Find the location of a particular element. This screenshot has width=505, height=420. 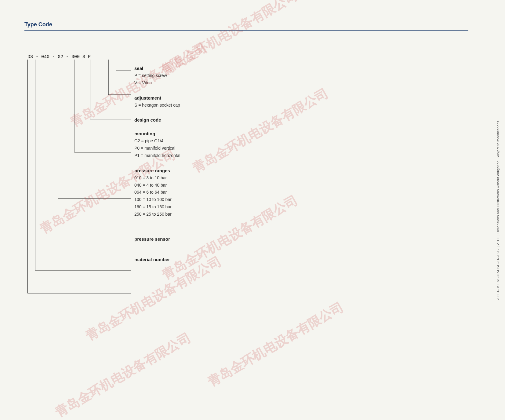

pressure-value-1: 040 = 4 to 40 bar is located at coordinates (158, 185).